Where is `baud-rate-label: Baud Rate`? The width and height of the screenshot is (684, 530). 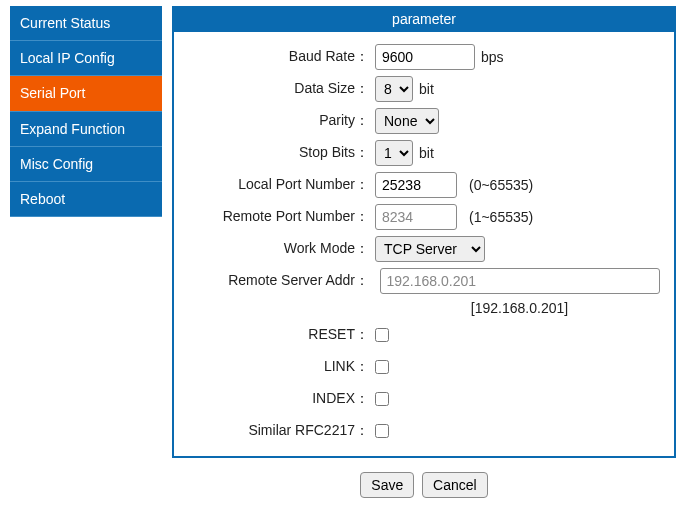
baud-rate-label: Baud Rate is located at coordinates (278, 57).